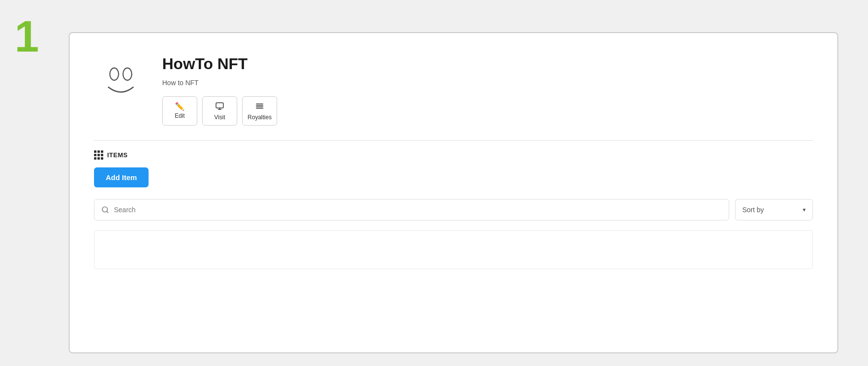 The image size is (868, 366). I want to click on collection-info: HowTo NFT How to NFT ✏️ Edit, so click(220, 89).